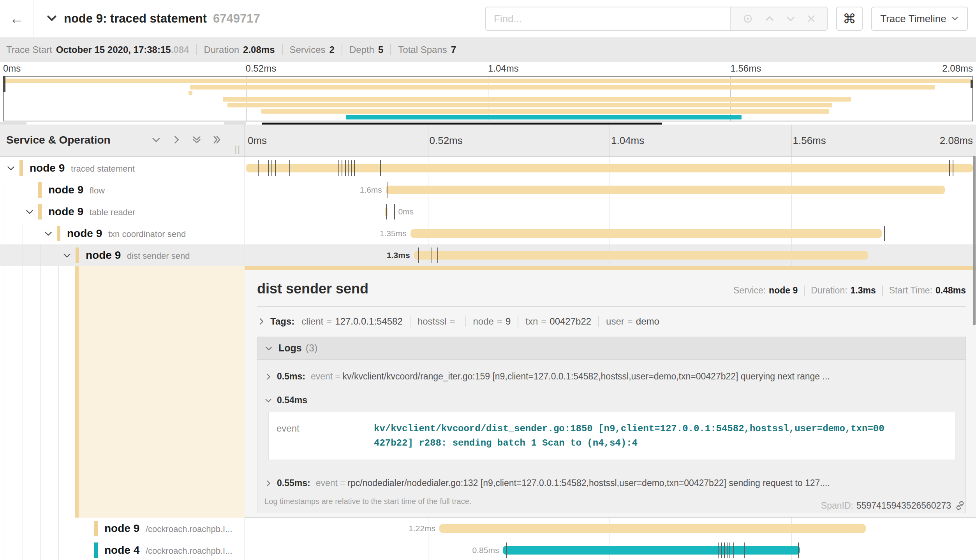  Describe the element at coordinates (783, 290) in the screenshot. I see `detail-meta-value: node 9` at that location.